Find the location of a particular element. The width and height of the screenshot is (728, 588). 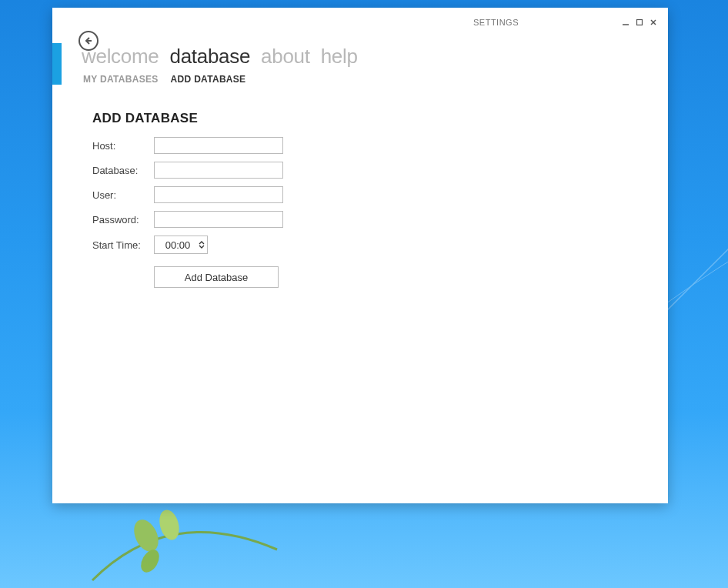

wallpaper-branch is located at coordinates (185, 542).